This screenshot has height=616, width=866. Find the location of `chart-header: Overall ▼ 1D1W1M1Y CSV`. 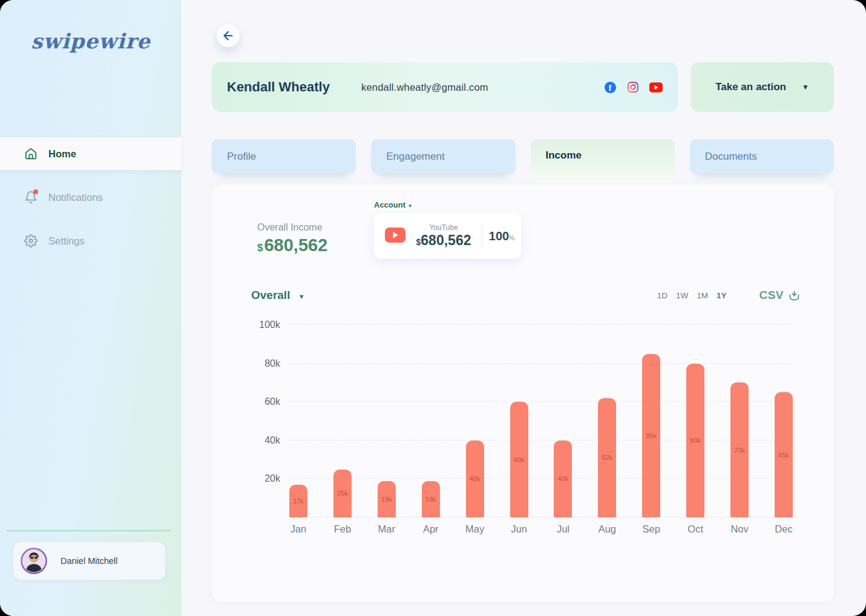

chart-header: Overall ▼ 1D1W1M1Y CSV is located at coordinates (526, 295).